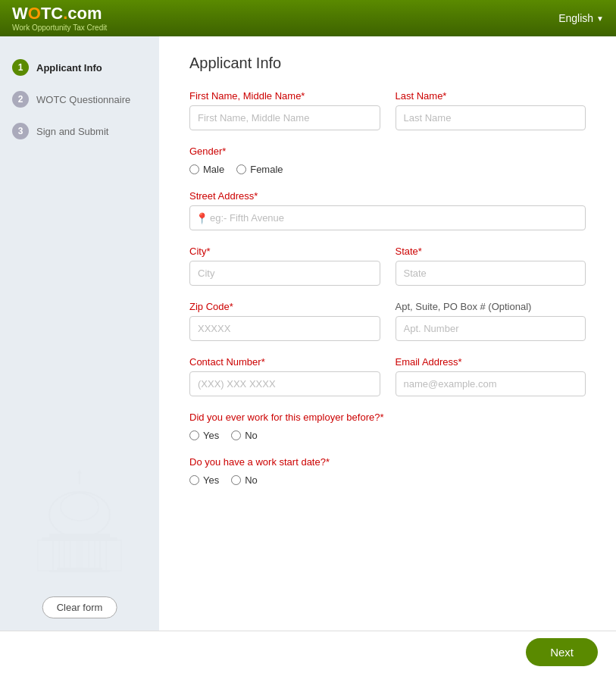 This screenshot has height=673, width=616. Describe the element at coordinates (491, 362) in the screenshot. I see `email-label: Email Address*` at that location.